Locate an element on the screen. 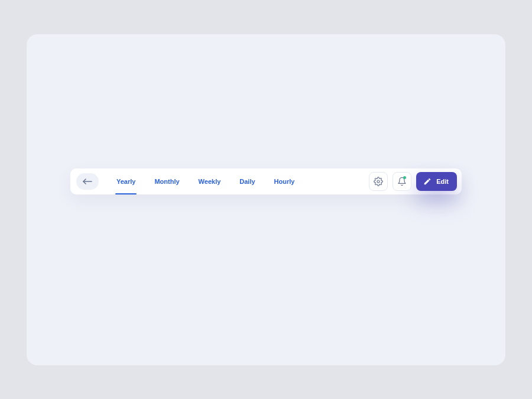 The width and height of the screenshot is (532, 399). tab-weekly: Weekly is located at coordinates (210, 181).